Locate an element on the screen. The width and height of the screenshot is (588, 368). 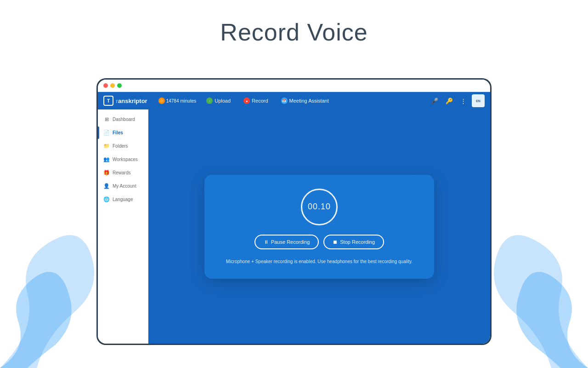
recording-card: 00.10 ⏸ Pause Recording ⏹ Stop Recording is located at coordinates (319, 227).